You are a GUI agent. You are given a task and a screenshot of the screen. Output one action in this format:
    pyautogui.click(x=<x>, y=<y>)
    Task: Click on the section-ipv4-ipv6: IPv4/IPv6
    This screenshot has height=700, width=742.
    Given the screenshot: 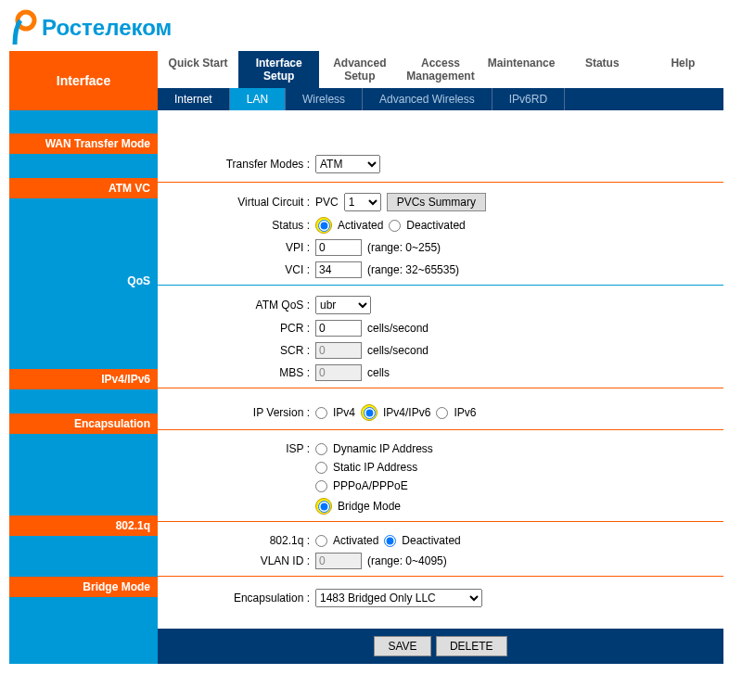 What is the action you would take?
    pyautogui.click(x=83, y=379)
    